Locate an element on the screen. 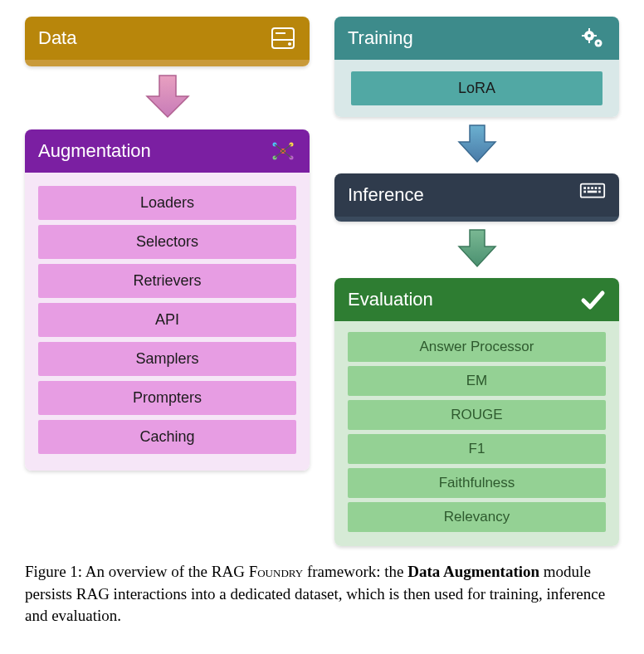 The image size is (644, 654). caption-smallcaps: Foundry is located at coordinates (276, 571).